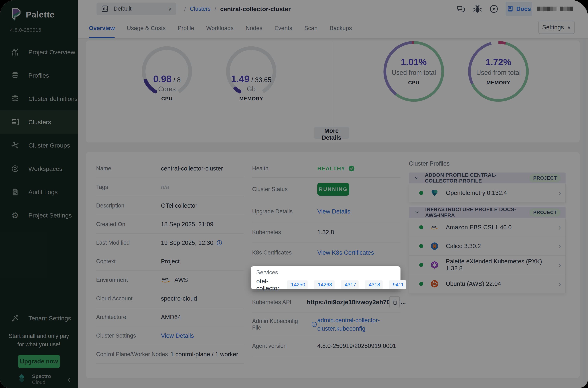  I want to click on services-label: Services, so click(326, 273).